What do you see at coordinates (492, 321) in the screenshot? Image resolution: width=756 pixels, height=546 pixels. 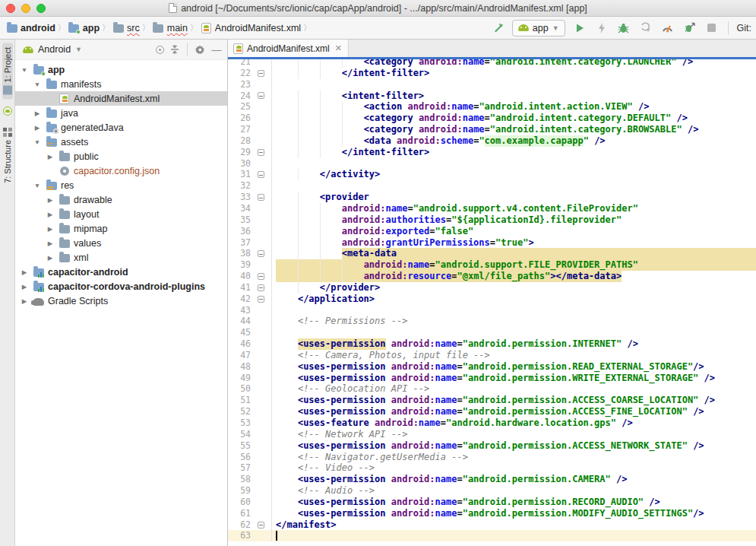 I see `code-line-44: 44 <!-- Permissions -->` at bounding box center [492, 321].